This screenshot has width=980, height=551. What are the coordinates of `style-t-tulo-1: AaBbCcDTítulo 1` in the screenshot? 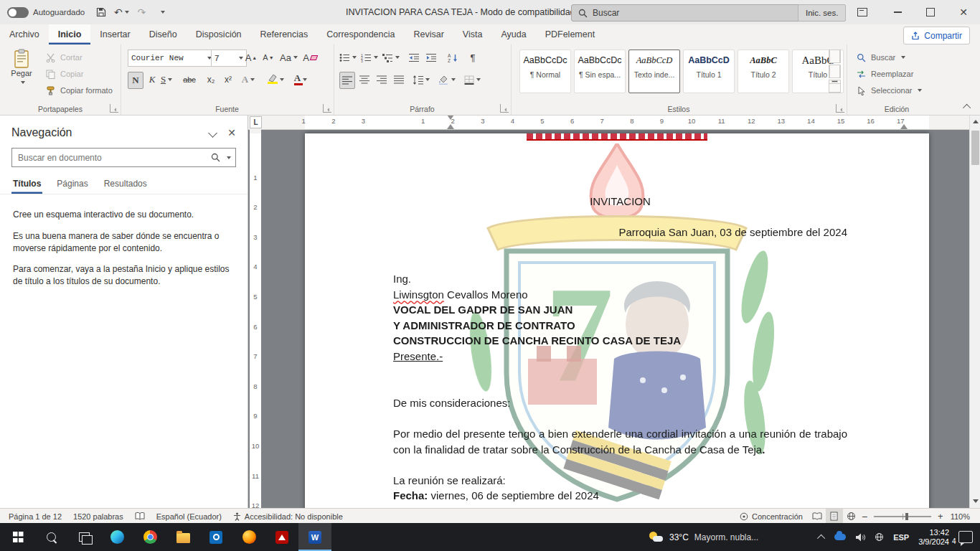 It's located at (709, 72).